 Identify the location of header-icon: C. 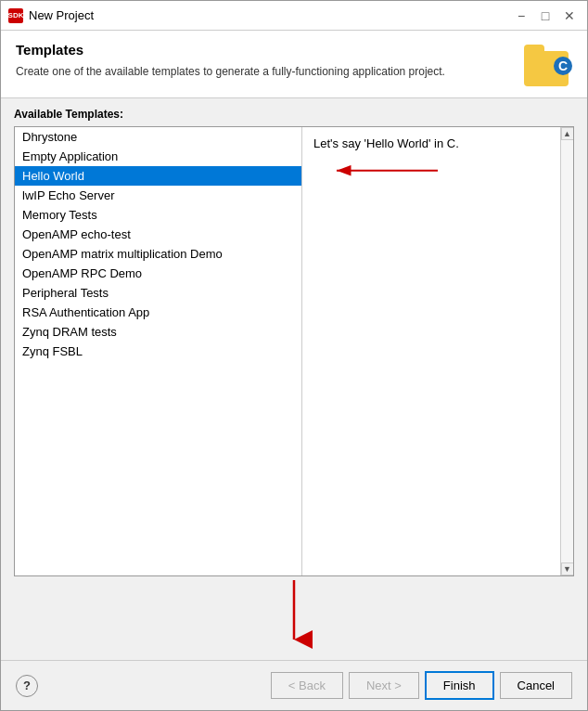
(548, 64).